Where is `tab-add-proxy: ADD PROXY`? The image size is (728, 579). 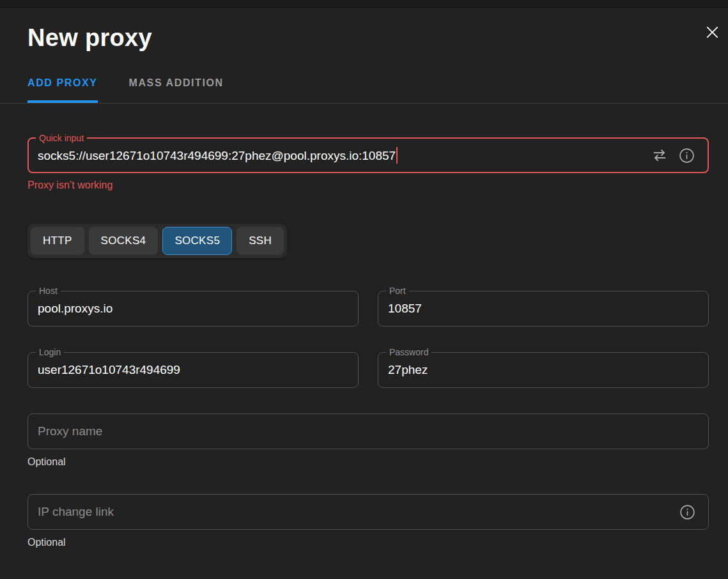
tab-add-proxy: ADD PROXY is located at coordinates (63, 89).